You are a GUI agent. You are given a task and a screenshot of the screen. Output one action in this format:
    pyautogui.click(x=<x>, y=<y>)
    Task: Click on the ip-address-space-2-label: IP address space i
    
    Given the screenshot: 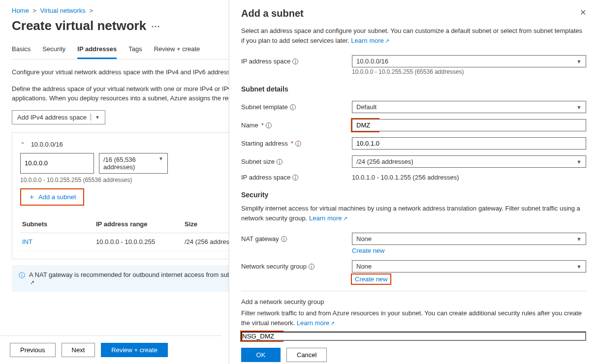 What is the action you would take?
    pyautogui.click(x=296, y=177)
    